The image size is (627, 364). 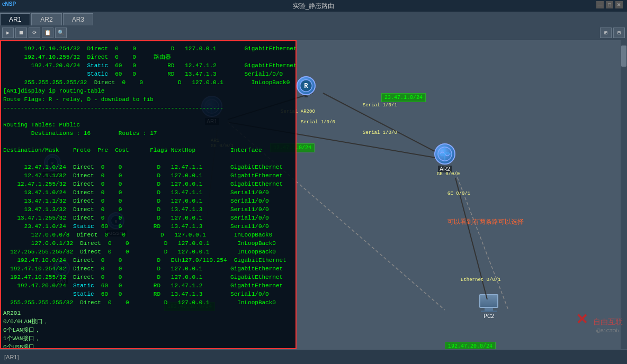 I want to click on watermark-x-logo: ✕, so click(x=581, y=320).